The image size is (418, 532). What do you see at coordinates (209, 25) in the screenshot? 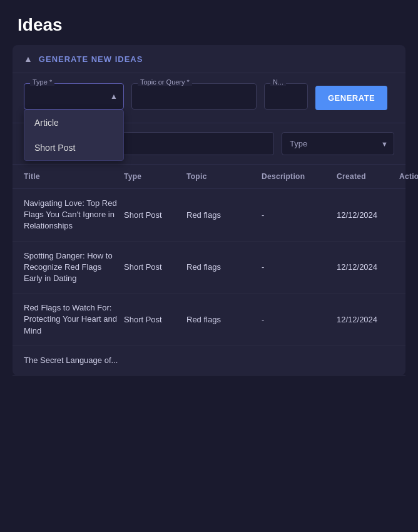
I see `page-title: Ideas` at bounding box center [209, 25].